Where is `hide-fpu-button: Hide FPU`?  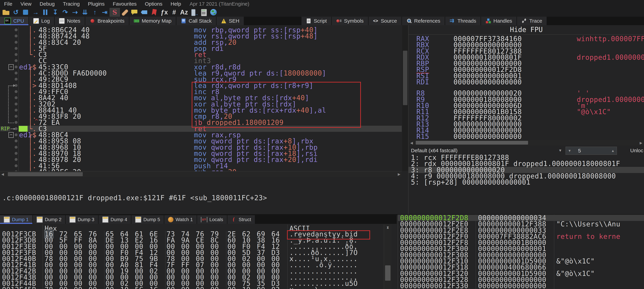
hide-fpu-button: Hide FPU is located at coordinates (526, 29).